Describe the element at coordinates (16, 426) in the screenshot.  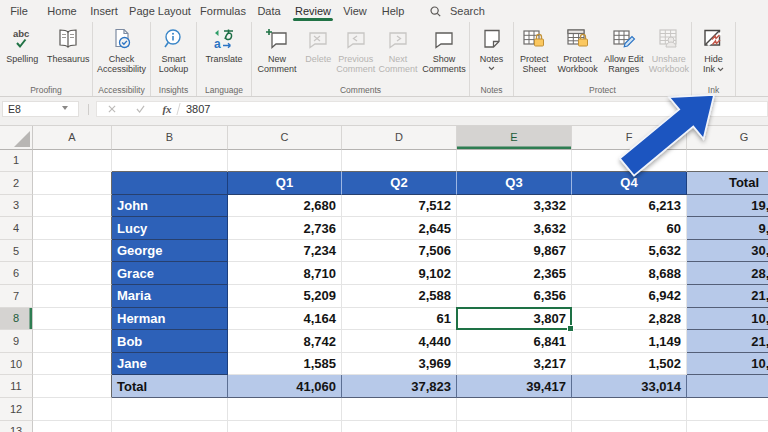
I see `row-header-13: 13` at that location.